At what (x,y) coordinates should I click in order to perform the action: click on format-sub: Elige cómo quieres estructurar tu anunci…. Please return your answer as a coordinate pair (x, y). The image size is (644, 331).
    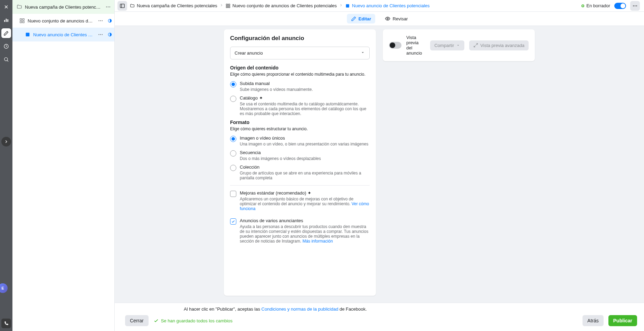
    Looking at the image, I should click on (300, 129).